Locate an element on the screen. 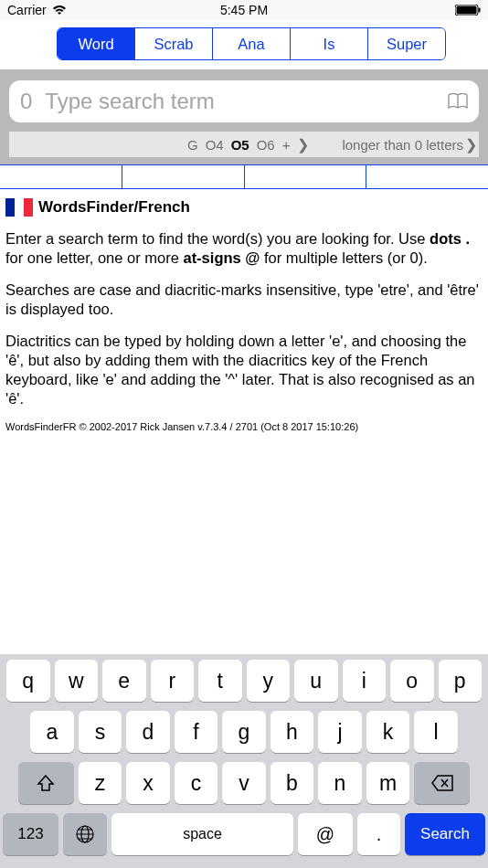 The height and width of the screenshot is (868, 488). app-title: WordsFinder/French is located at coordinates (114, 207).